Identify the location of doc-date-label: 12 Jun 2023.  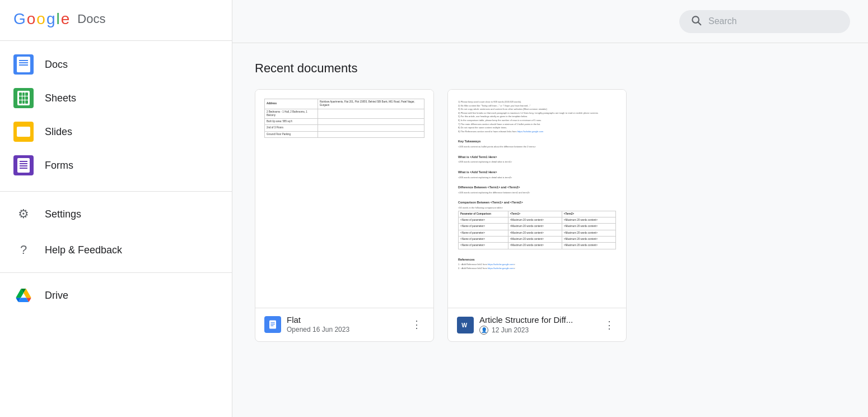
(510, 330).